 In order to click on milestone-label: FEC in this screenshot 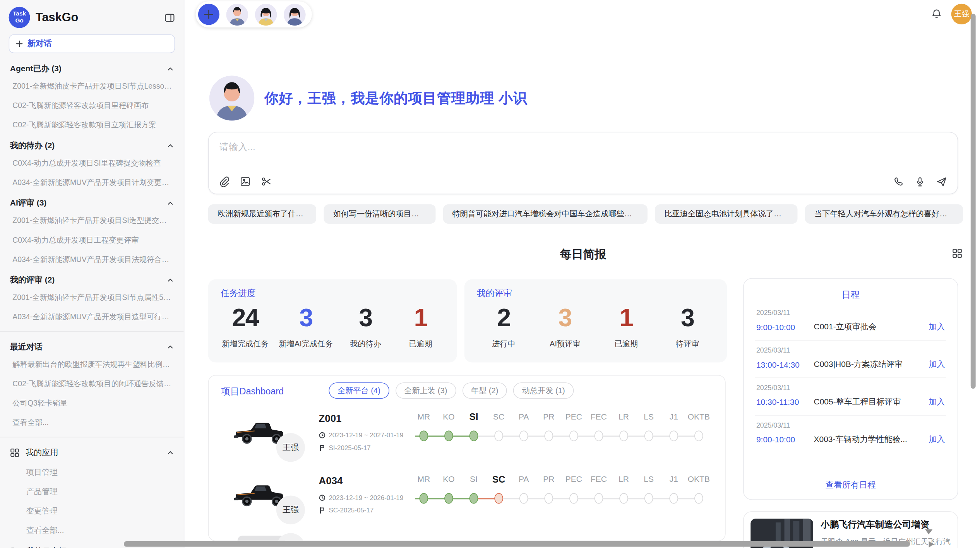, I will do `click(599, 417)`.